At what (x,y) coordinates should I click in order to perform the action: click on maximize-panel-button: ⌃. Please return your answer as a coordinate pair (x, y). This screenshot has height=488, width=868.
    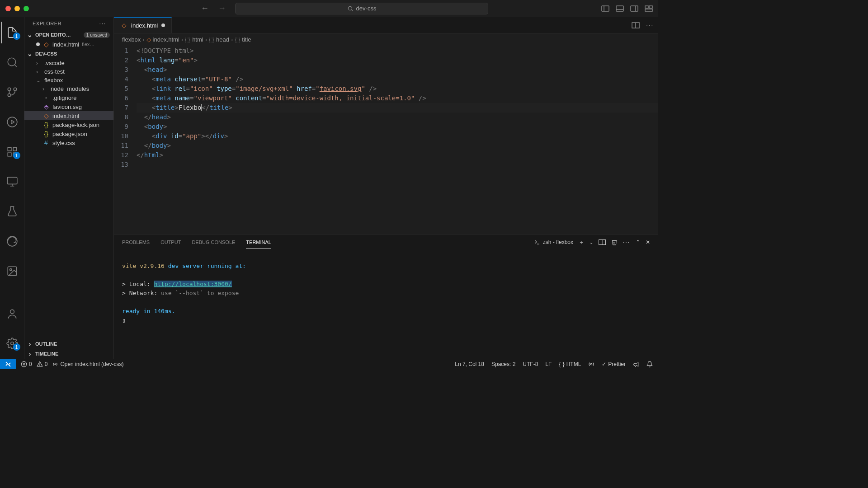
    Looking at the image, I should click on (638, 242).